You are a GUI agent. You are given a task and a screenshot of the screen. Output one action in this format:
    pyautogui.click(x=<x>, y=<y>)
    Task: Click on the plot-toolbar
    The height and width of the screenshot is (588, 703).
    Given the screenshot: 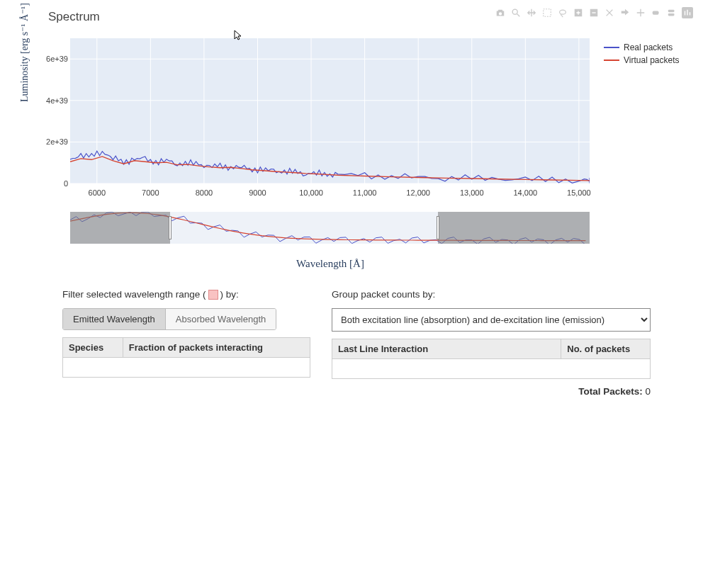 What is the action you would take?
    pyautogui.click(x=594, y=13)
    